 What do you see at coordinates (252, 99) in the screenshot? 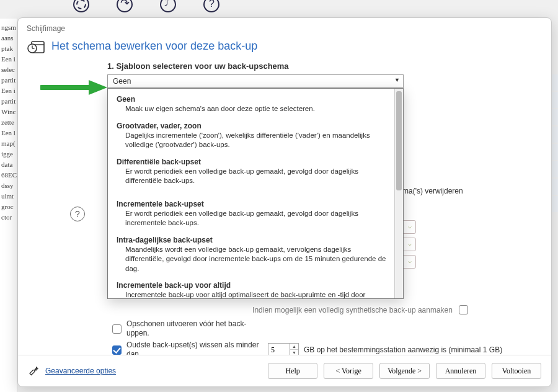
I see `option-title: Geen` at bounding box center [252, 99].